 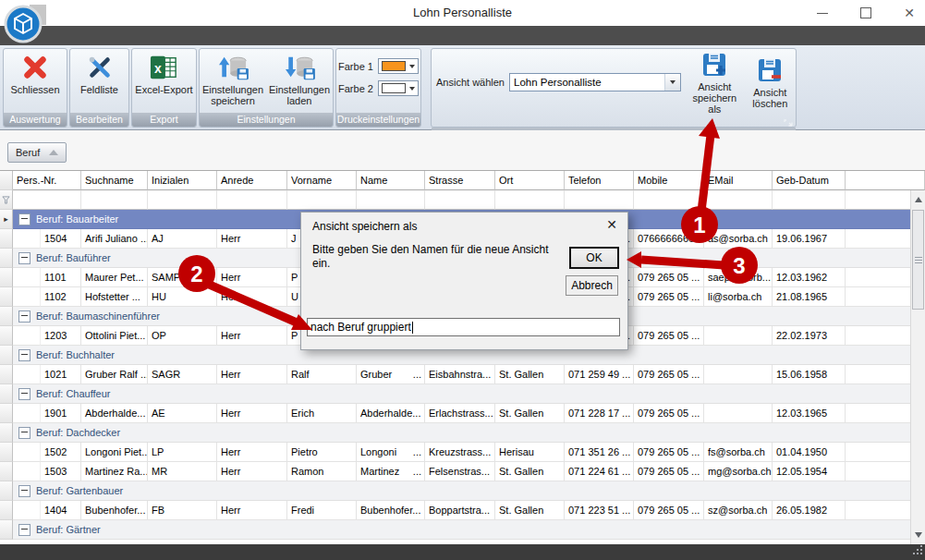 I want to click on view-name-input: nach Beruf gruppiert, so click(x=464, y=327).